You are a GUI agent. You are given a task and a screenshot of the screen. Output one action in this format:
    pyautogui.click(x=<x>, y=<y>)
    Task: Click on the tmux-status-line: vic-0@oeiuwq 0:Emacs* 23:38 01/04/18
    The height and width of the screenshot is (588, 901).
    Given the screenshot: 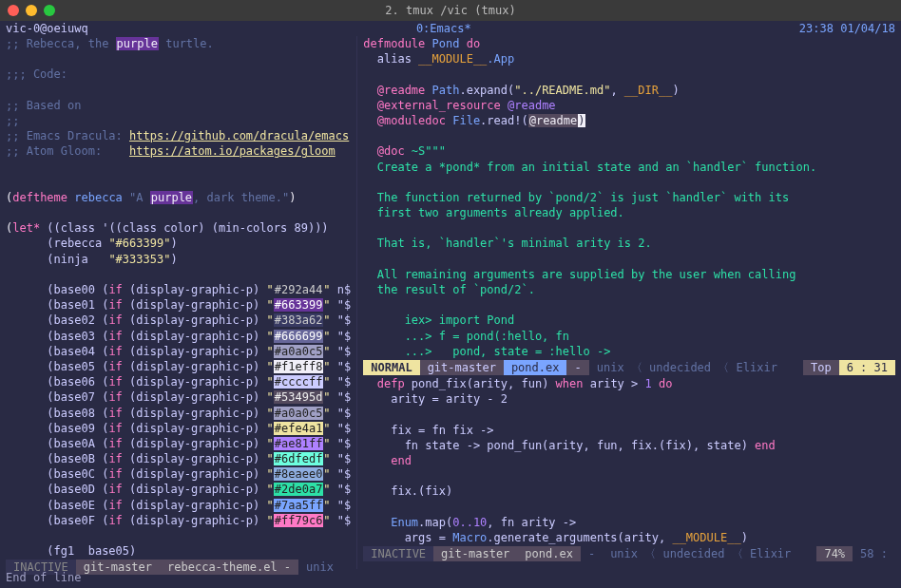 What is the action you would take?
    pyautogui.click(x=450, y=28)
    